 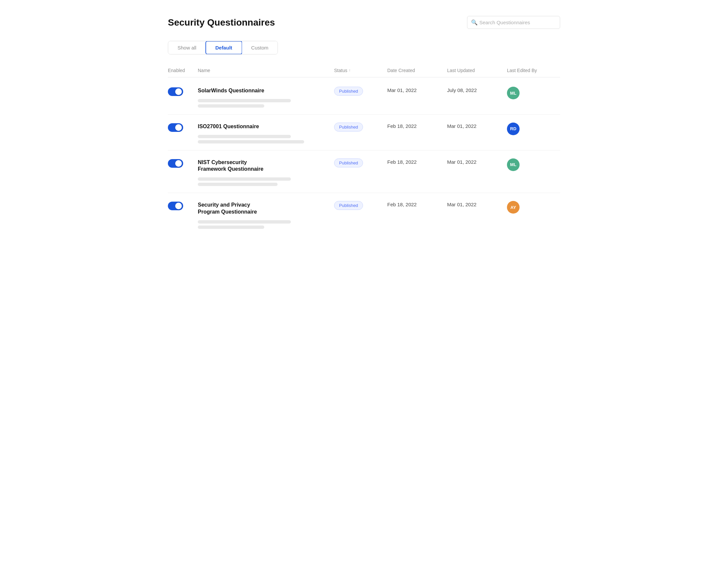 I want to click on table-body: SolarWinds Questionnaire Published Mar 0…, so click(x=364, y=157).